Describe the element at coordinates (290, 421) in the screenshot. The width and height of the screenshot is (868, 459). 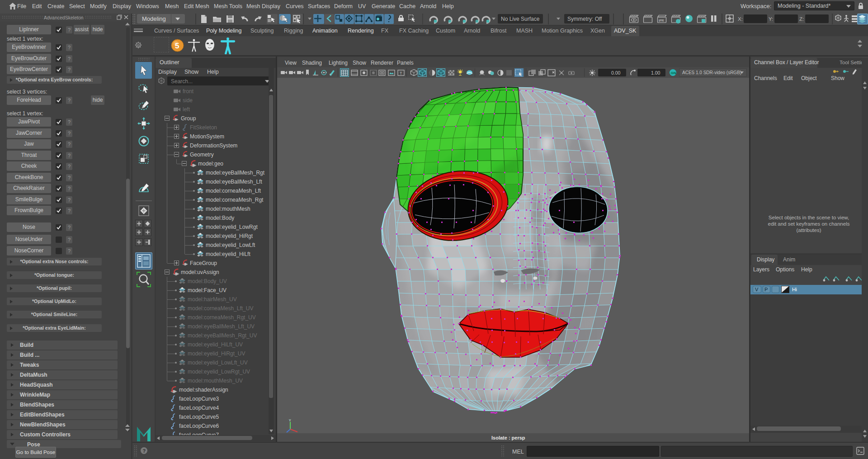
I see `svg-text: Y` at that location.